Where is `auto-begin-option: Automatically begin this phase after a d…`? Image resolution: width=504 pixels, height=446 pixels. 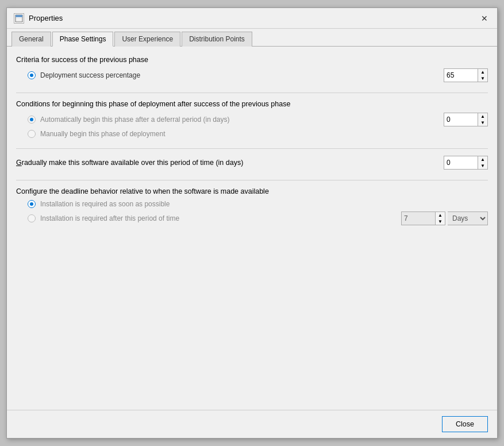 auto-begin-option: Automatically begin this phase after a d… is located at coordinates (129, 120).